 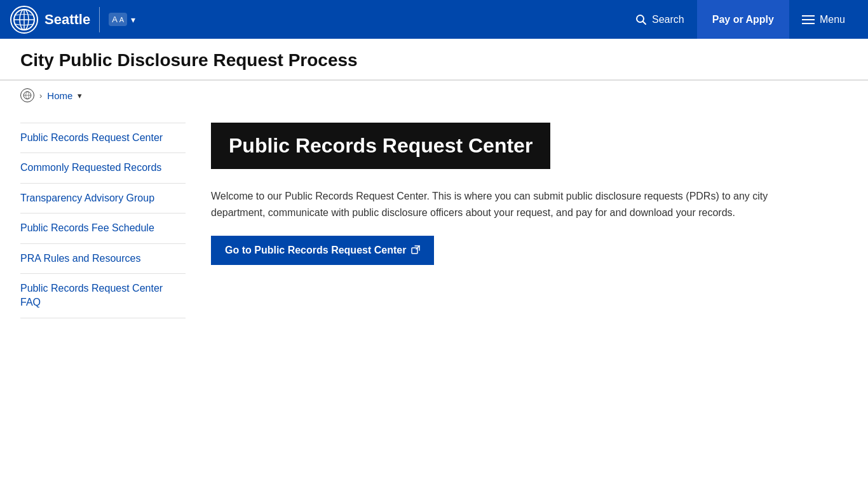 I want to click on city-name: Seattle, so click(x=67, y=20).